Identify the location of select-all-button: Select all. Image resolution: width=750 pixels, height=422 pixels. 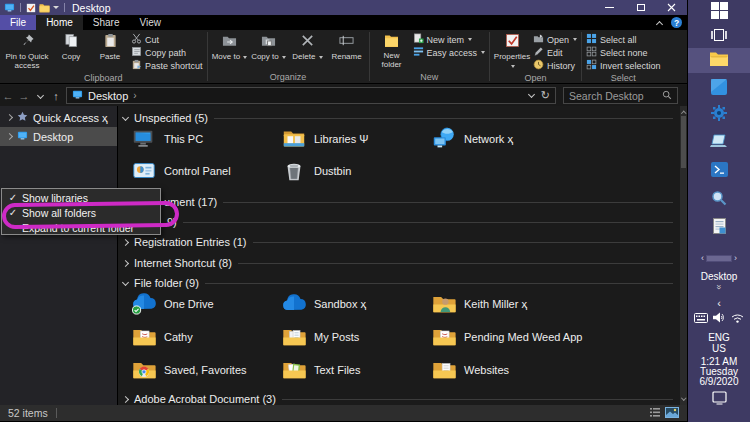
(624, 40).